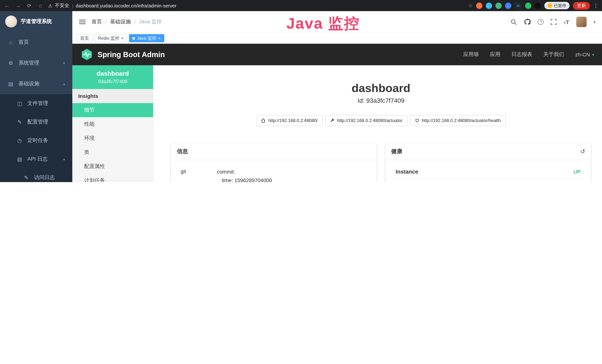  Describe the element at coordinates (541, 22) in the screenshot. I see `help-icon` at that location.